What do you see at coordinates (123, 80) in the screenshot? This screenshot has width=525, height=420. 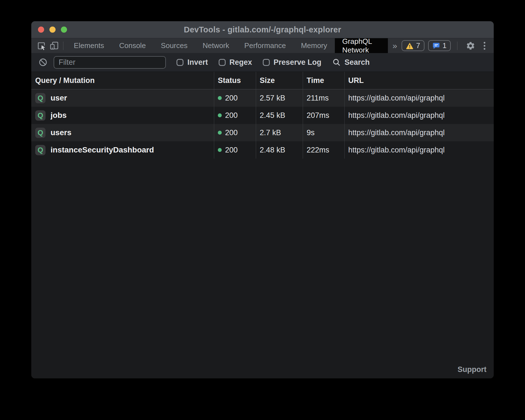 I see `column-header-query-mutation: Query / Mutation` at bounding box center [123, 80].